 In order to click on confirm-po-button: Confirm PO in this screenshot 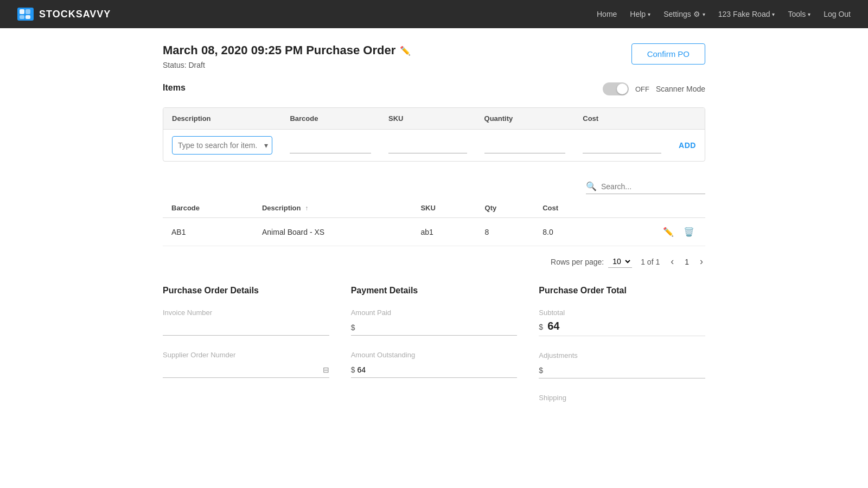, I will do `click(668, 54)`.